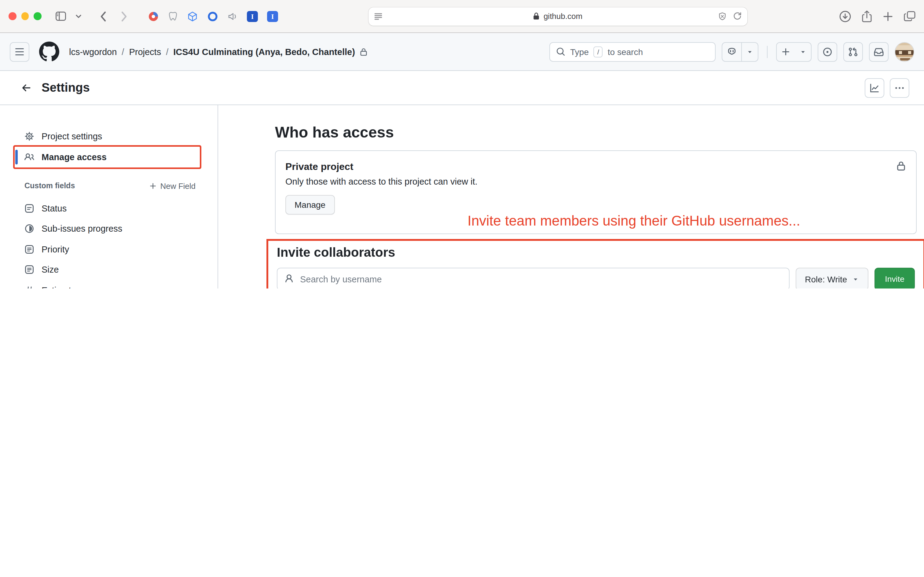 Image resolution: width=924 pixels, height=577 pixels. What do you see at coordinates (124, 16) in the screenshot?
I see `forward-arrow-icon` at bounding box center [124, 16].